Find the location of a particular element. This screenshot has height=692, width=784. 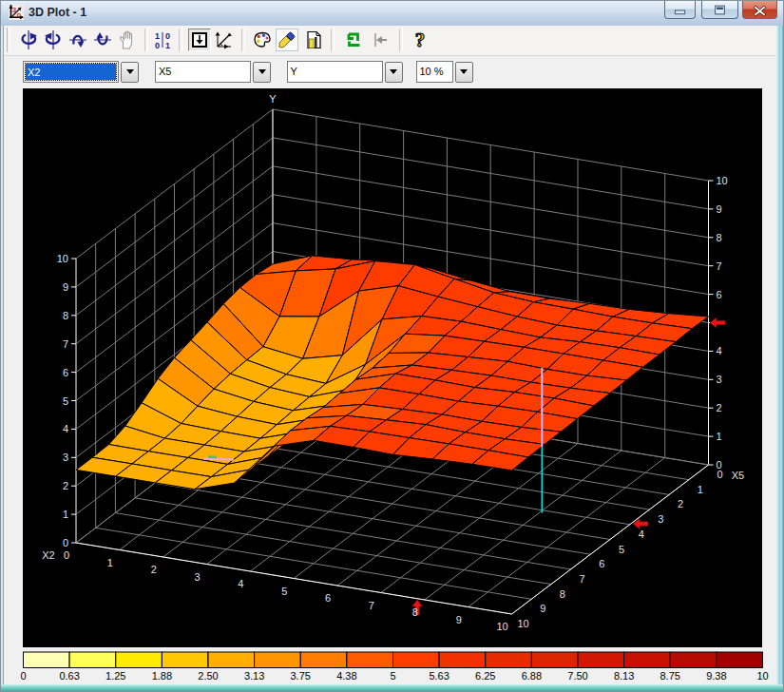

svg-text: 4.38 is located at coordinates (346, 676).